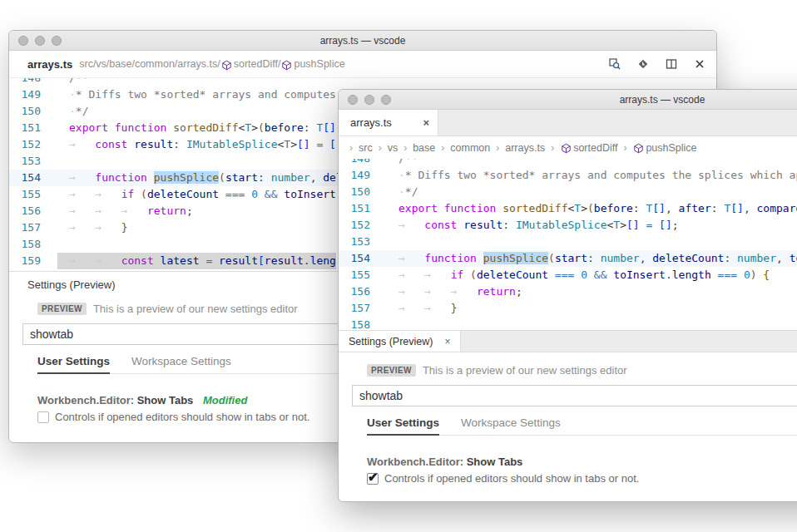 The image size is (797, 532). Describe the element at coordinates (671, 148) in the screenshot. I see `breadcrumb-item-pushSplice: pushSplice` at that location.